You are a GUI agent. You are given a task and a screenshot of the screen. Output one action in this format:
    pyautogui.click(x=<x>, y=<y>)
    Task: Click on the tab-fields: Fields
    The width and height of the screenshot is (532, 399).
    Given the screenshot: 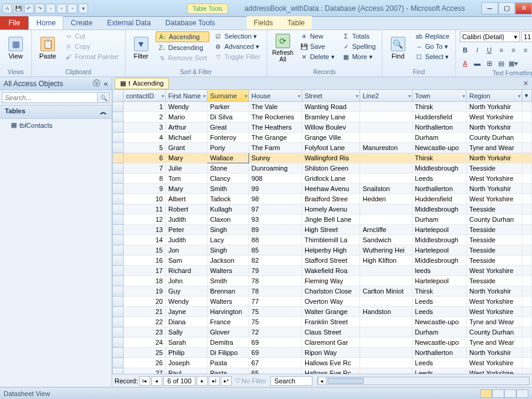 What is the action you would take?
    pyautogui.click(x=264, y=23)
    